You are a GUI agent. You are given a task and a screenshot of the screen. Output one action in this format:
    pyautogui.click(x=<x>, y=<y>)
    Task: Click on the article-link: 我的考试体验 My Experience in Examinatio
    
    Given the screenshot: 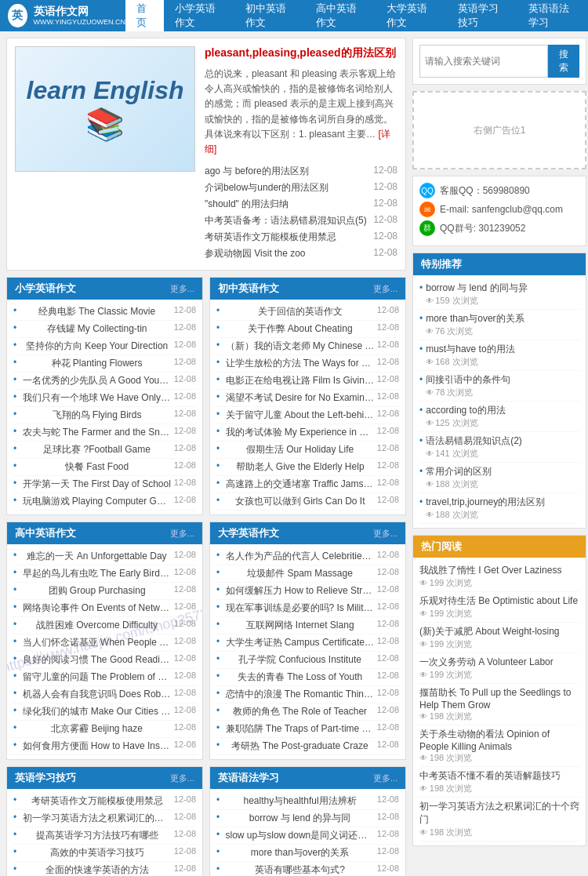 What is the action you would take?
    pyautogui.click(x=300, y=433)
    